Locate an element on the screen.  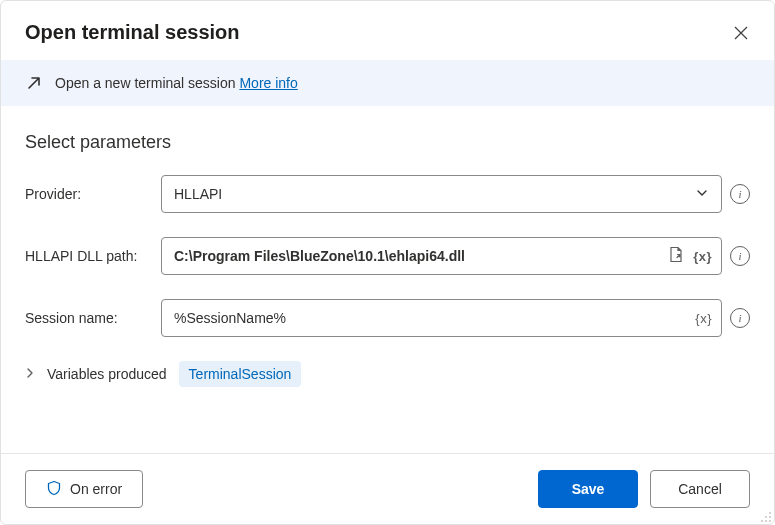
on-error-button: On error is located at coordinates (84, 489).